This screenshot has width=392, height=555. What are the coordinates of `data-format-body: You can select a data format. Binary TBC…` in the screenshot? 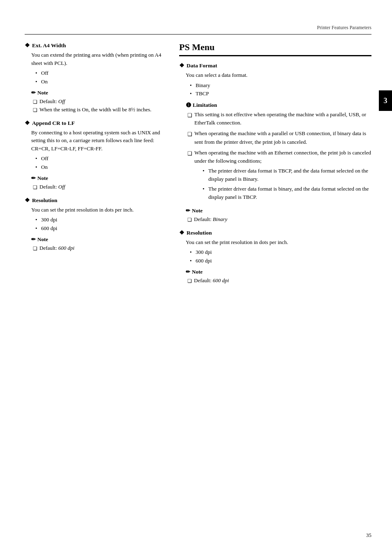 It's located at (279, 85).